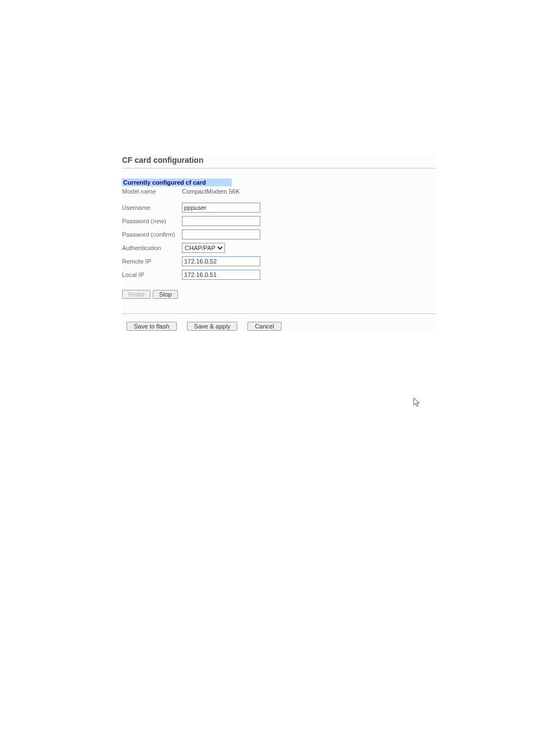  I want to click on section-header: Currently configured cf card, so click(177, 182).